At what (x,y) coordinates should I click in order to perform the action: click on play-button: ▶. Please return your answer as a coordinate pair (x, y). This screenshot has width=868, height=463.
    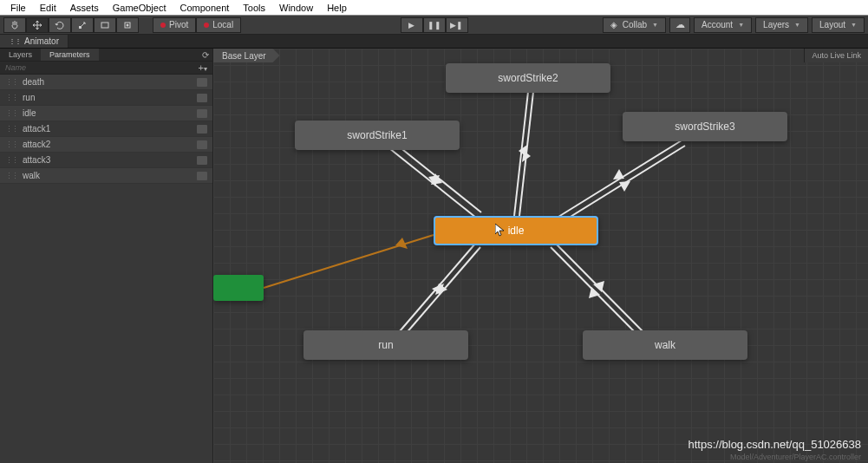
    Looking at the image, I should click on (412, 25).